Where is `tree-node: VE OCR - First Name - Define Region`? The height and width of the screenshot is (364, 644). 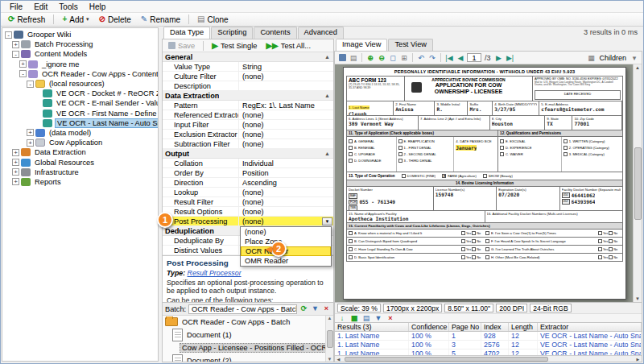
tree-node: VE OCR - First Name - Define Region is located at coordinates (80, 114).